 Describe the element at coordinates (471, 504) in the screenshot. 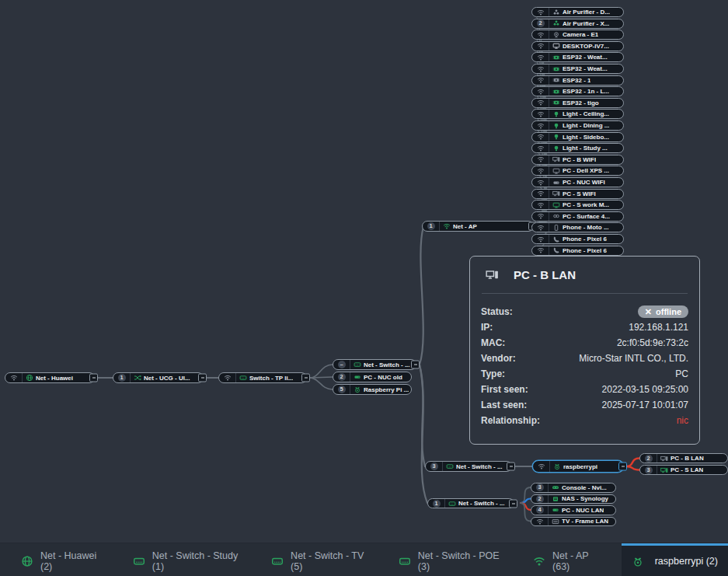

I see `node-net-switch-poe: 1Net - Switch - ...` at that location.